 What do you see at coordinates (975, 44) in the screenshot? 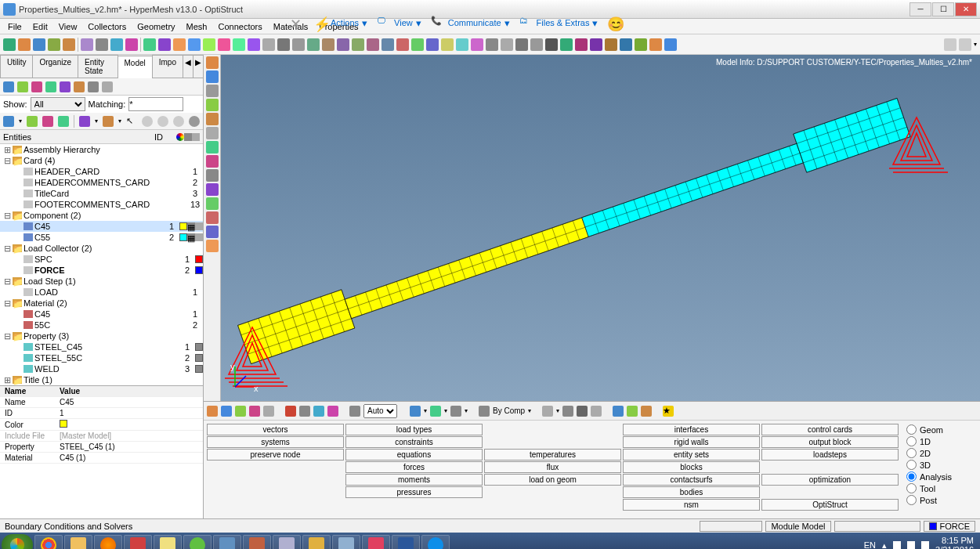
I see `tool-dropdown-icon: ▾` at bounding box center [975, 44].